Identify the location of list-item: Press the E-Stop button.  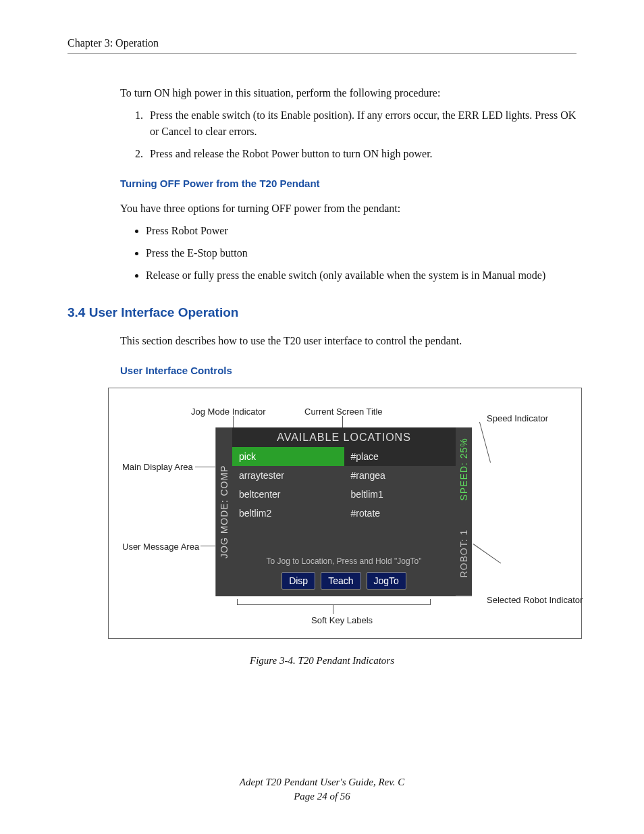
(361, 253).